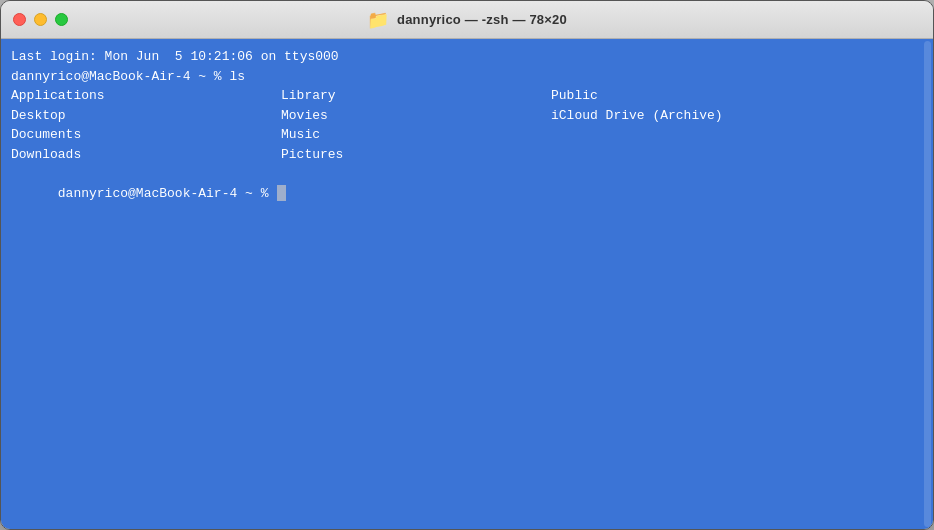 This screenshot has width=934, height=530. I want to click on title-bar: 📁 dannyrico — -zsh — 78×20, so click(467, 20).